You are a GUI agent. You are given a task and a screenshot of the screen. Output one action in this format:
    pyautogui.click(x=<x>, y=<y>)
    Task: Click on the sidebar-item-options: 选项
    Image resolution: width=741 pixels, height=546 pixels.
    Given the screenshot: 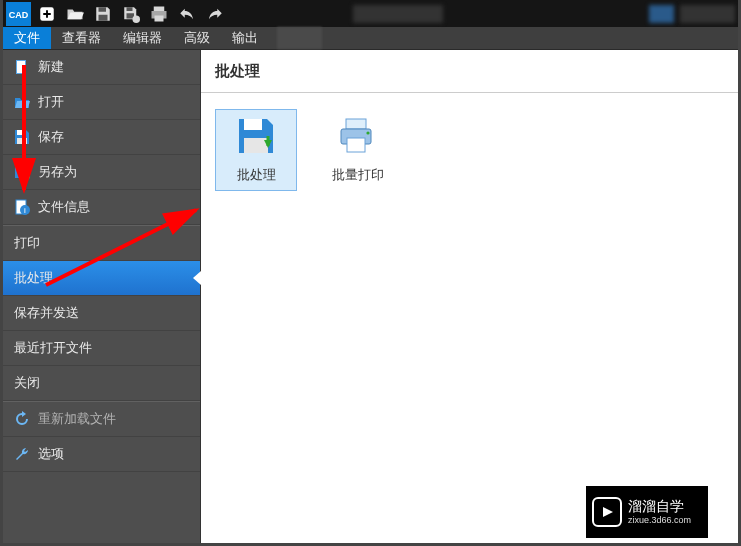 What is the action you would take?
    pyautogui.click(x=102, y=454)
    